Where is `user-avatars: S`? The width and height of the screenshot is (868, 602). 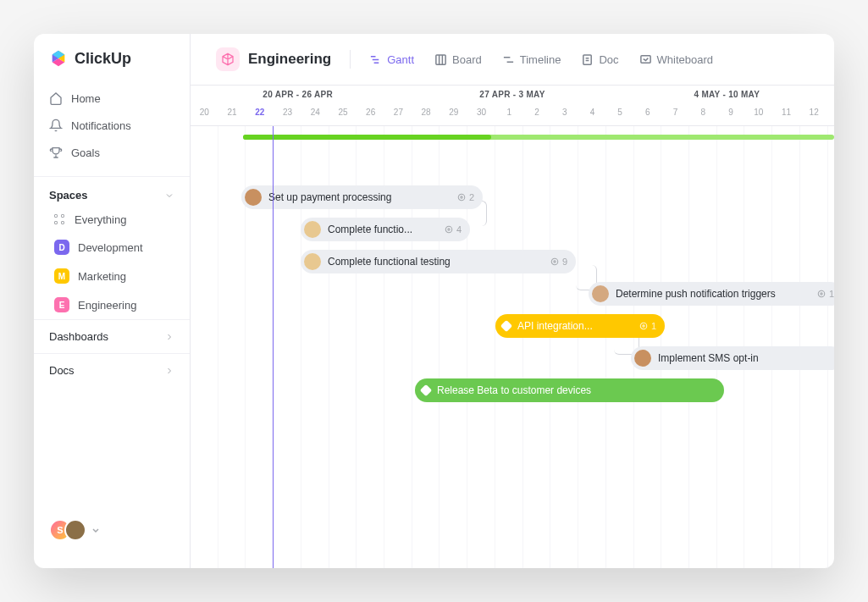
user-avatars: S is located at coordinates (112, 530).